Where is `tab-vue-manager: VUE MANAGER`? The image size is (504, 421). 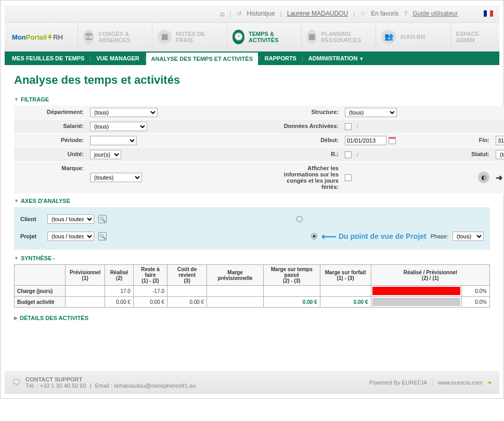 tab-vue-manager: VUE MANAGER is located at coordinates (118, 58).